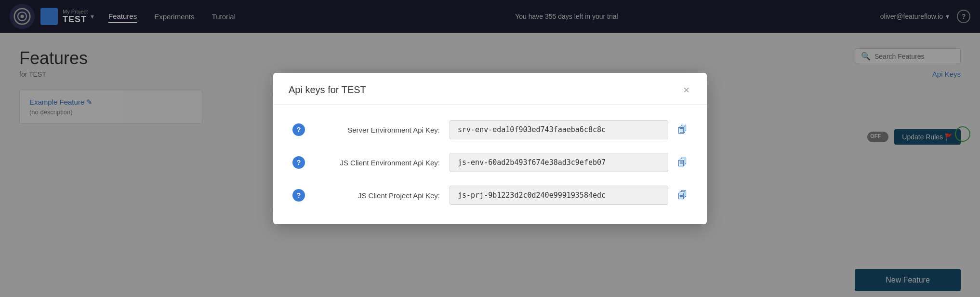 This screenshot has height=297, width=980. Describe the element at coordinates (683, 163) in the screenshot. I see `js-client-key-copy-icon: 🗐` at that location.